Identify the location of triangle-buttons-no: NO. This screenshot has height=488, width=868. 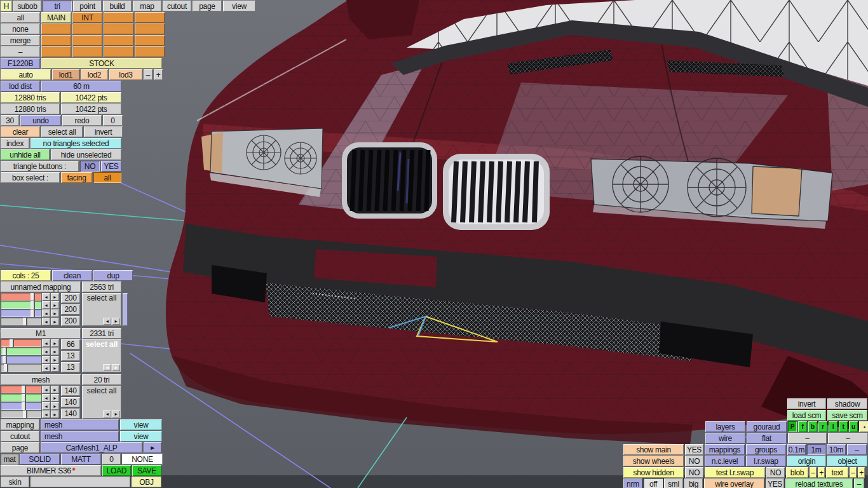
(90, 166).